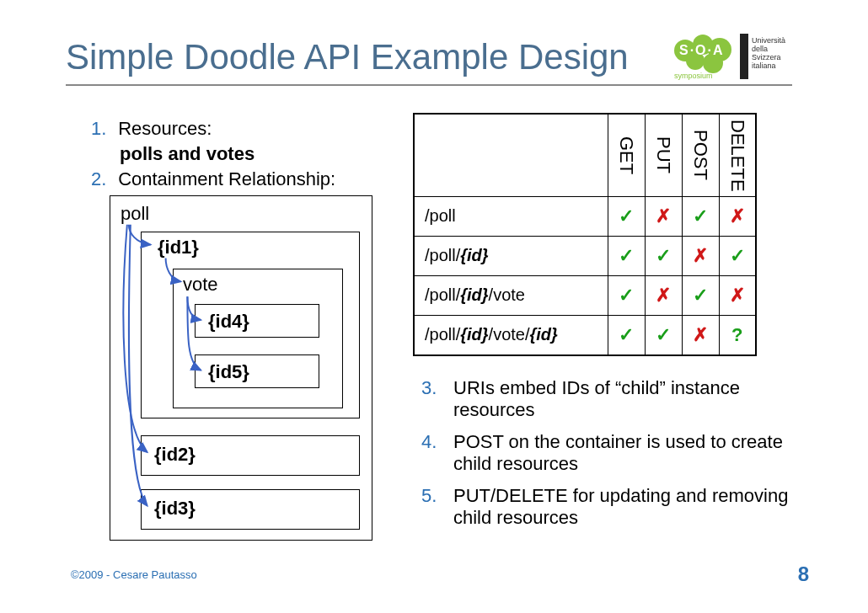 Image resolution: width=868 pixels, height=613 pixels. What do you see at coordinates (229, 322) in the screenshot?
I see `hier-label-id4: {id4}` at bounding box center [229, 322].